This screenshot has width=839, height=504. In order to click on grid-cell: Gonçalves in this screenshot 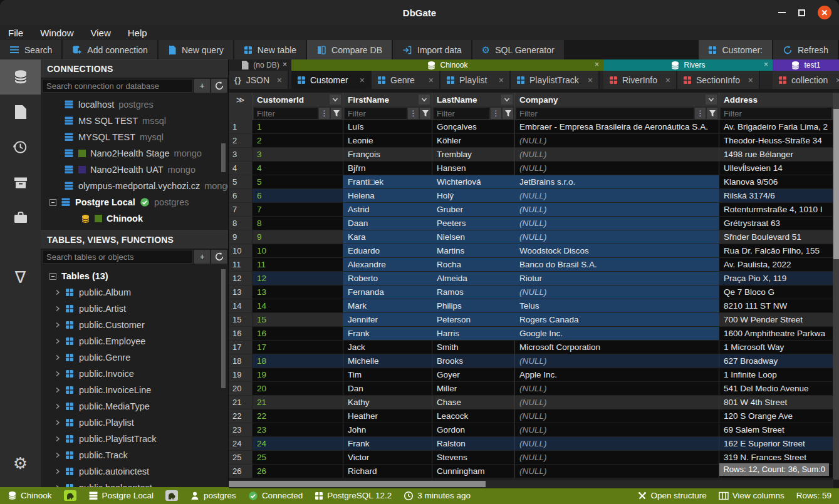, I will do `click(474, 127)`.